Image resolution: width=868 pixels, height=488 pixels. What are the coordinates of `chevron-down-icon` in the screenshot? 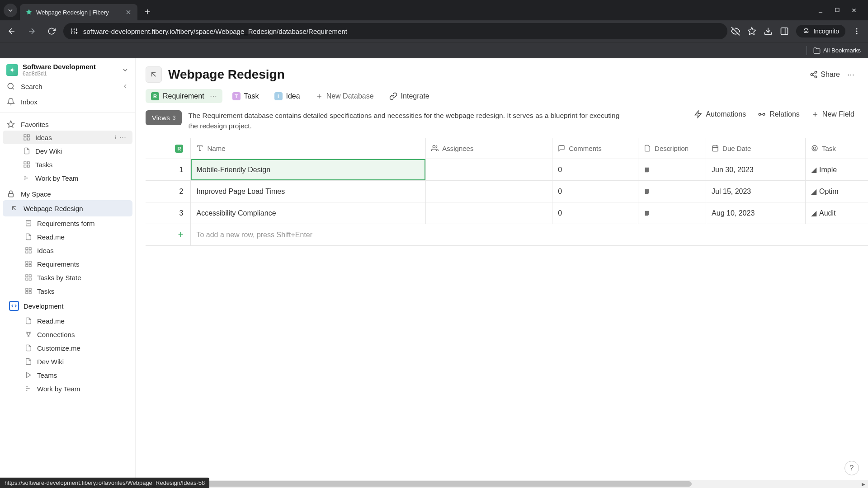 It's located at (125, 70).